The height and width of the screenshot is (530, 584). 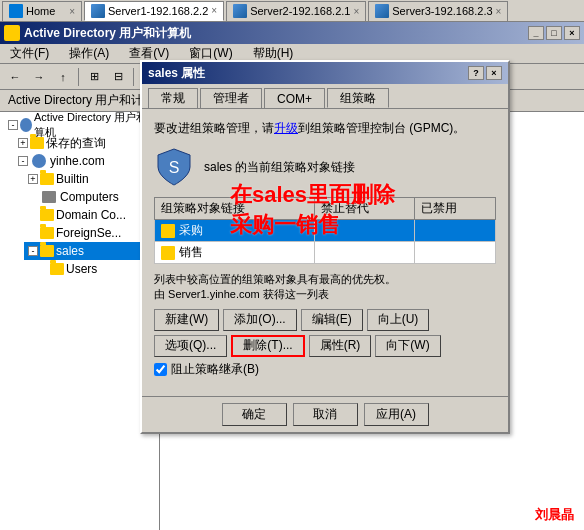 What do you see at coordinates (326, 253) in the screenshot?
I see `table-row-xiaoshou: 销售` at bounding box center [326, 253].